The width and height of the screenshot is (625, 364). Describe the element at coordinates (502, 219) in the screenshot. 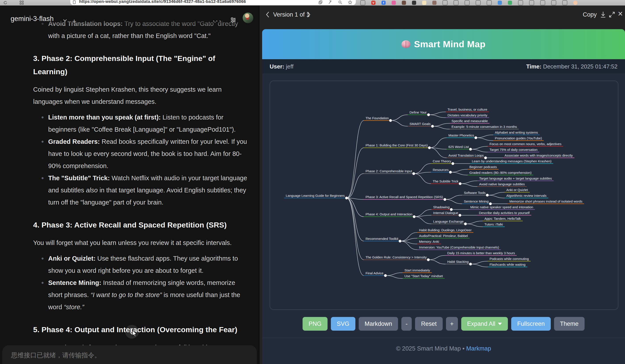

I see `mindmap-node-label: Apps: Tandem, HelloTalk` at that location.